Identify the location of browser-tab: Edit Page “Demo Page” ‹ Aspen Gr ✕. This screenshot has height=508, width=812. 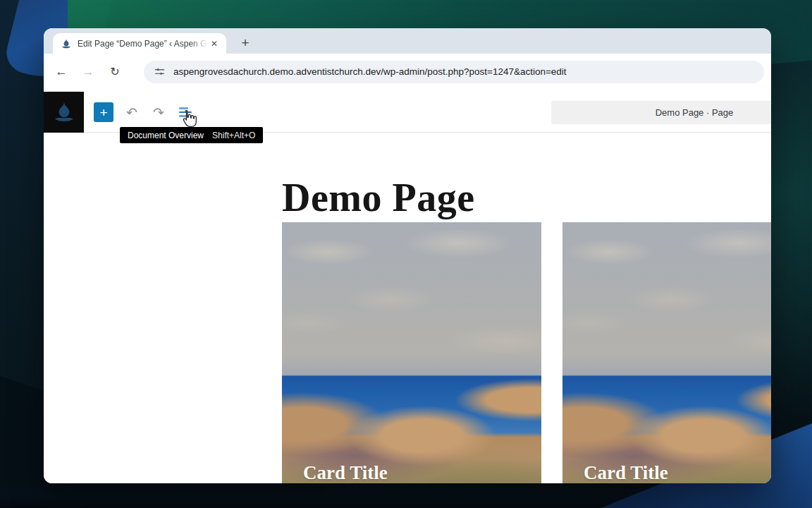
(140, 44).